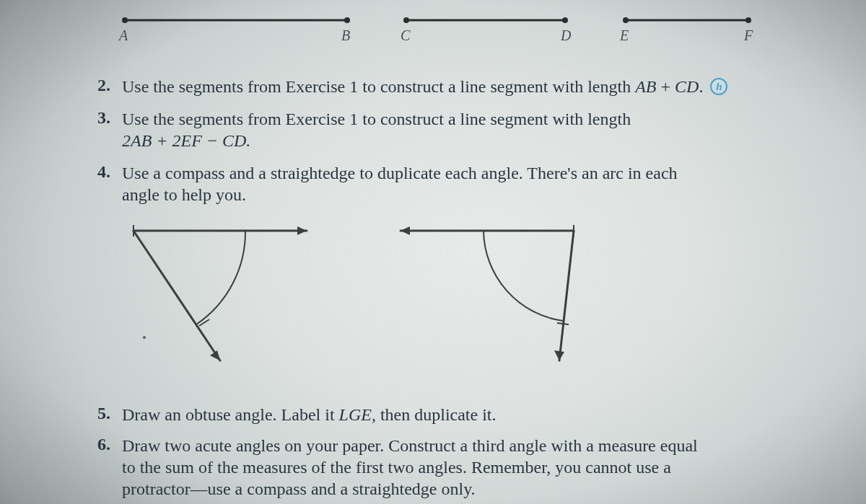  I want to click on q6-number: 6., so click(104, 444).